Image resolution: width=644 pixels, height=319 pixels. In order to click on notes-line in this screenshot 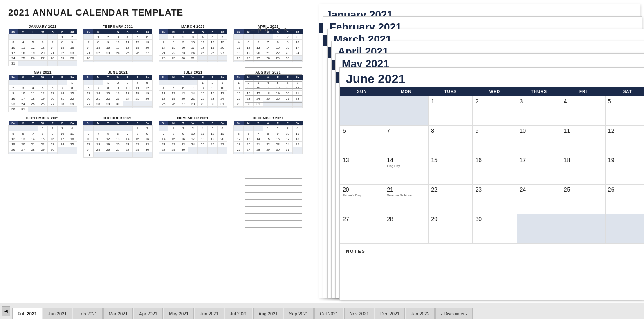, I will do `click(273, 107)`.